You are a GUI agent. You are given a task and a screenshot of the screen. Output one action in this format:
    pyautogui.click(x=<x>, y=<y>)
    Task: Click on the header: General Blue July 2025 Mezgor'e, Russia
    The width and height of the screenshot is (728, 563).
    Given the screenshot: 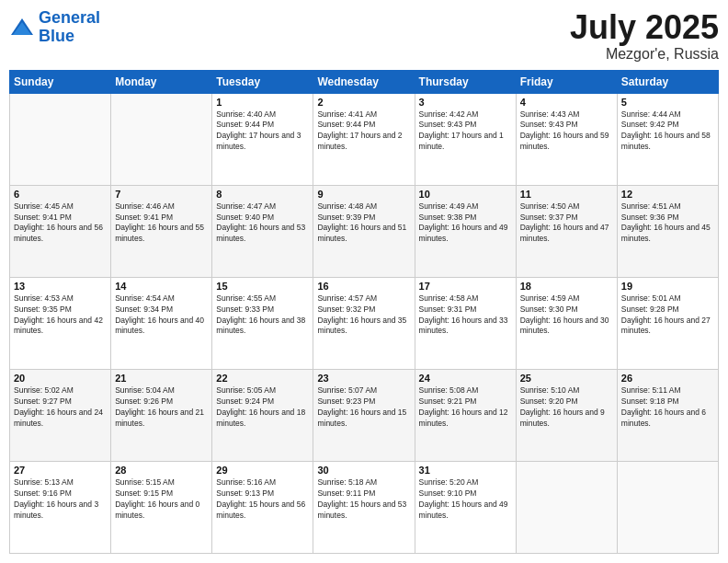 What is the action you would take?
    pyautogui.click(x=364, y=36)
    